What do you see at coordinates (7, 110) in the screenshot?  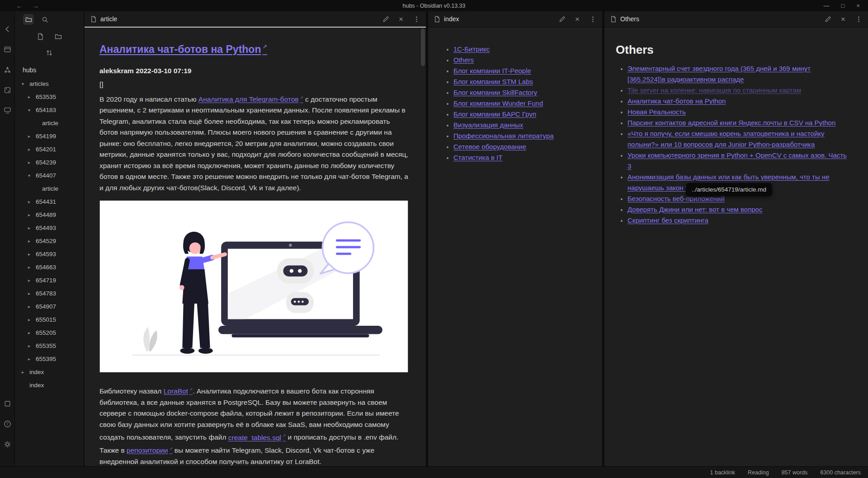 I see `slides-icon` at bounding box center [7, 110].